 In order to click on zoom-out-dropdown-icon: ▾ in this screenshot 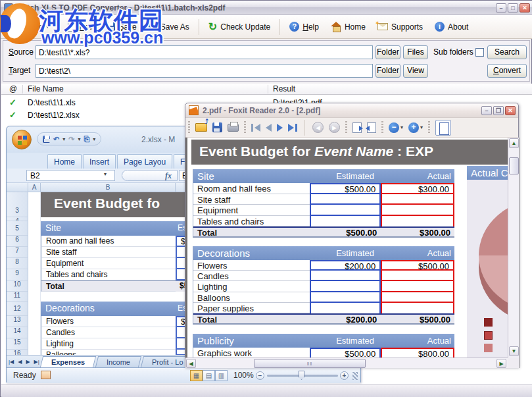, I will do `click(402, 128)`.